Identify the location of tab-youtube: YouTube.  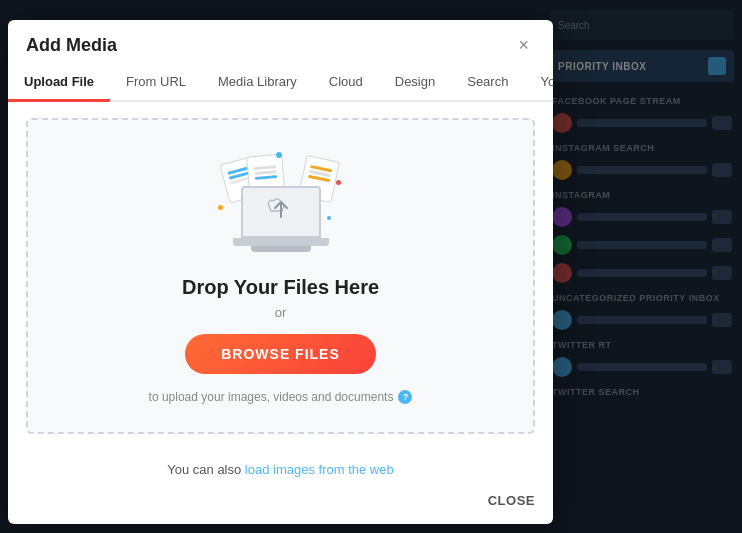
(538, 83).